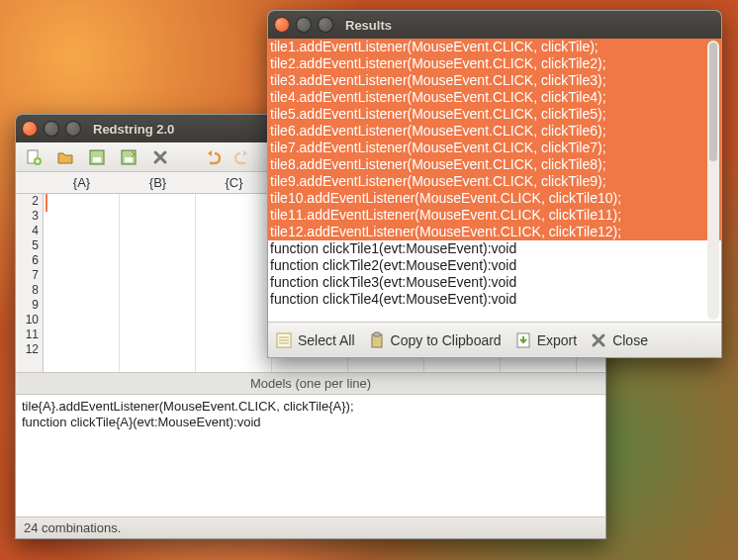 The width and height of the screenshot is (738, 560). What do you see at coordinates (28, 321) in the screenshot?
I see `row-number: 10` at bounding box center [28, 321].